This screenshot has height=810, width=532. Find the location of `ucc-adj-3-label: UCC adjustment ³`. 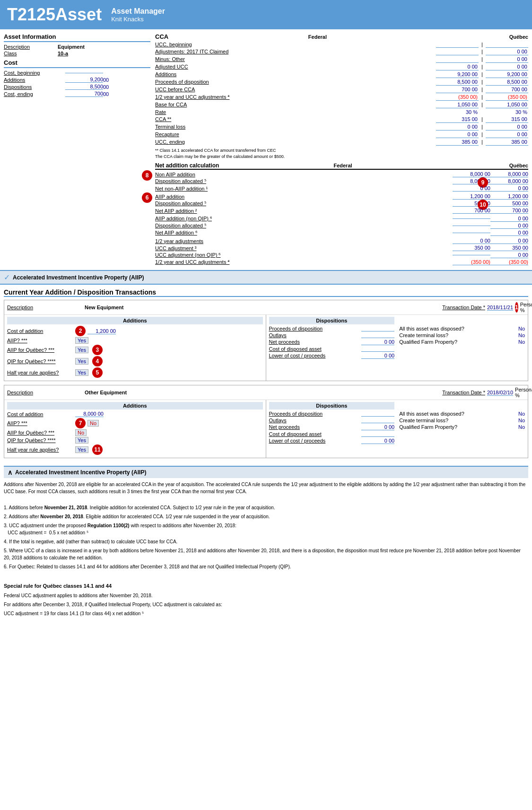

ucc-adj-3-label: UCC adjustment ³ is located at coordinates (304, 248).